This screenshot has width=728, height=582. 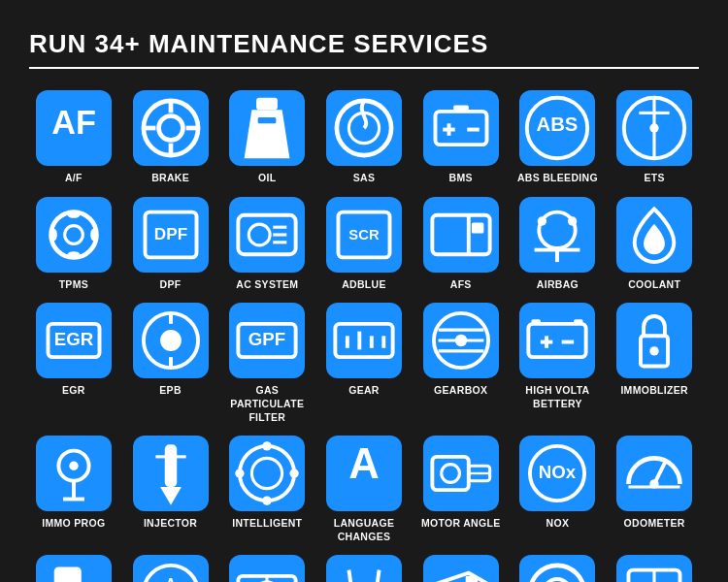 I want to click on service-item-ets: ETS, so click(x=654, y=138).